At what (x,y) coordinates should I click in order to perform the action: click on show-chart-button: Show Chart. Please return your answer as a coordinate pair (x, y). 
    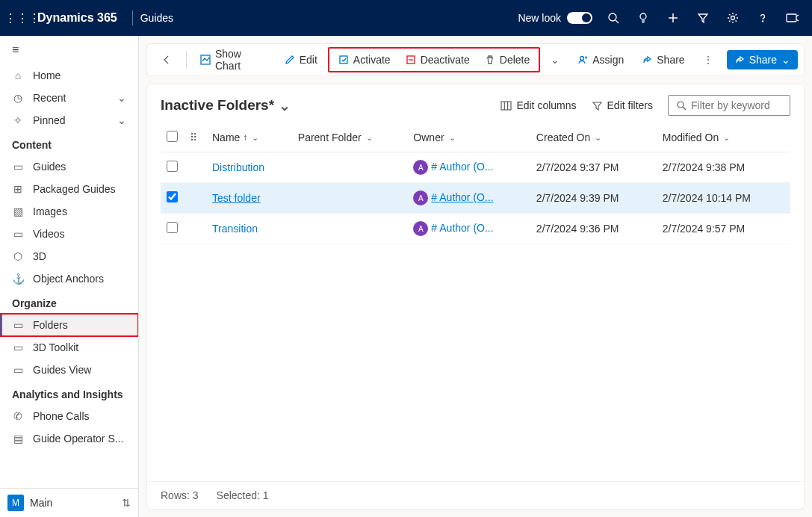
    Looking at the image, I should click on (233, 60).